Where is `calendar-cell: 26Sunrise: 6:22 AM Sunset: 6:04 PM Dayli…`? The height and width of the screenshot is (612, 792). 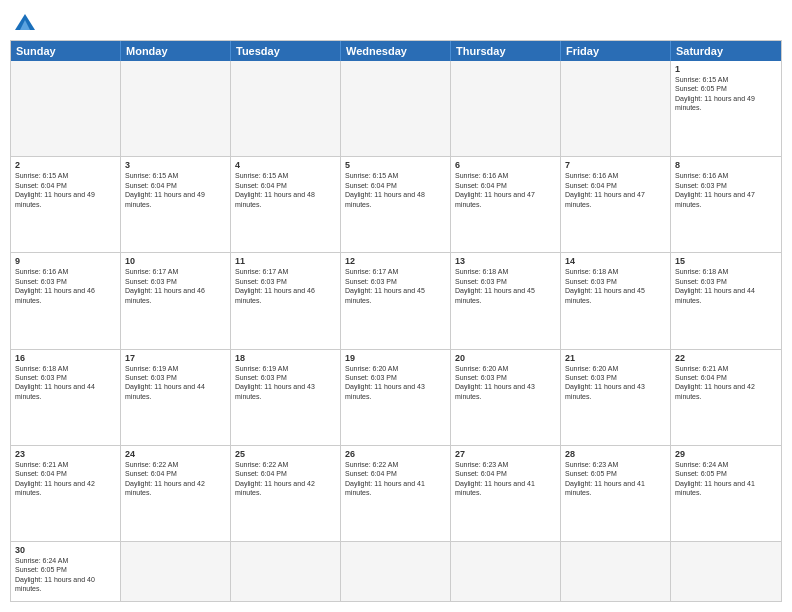
calendar-cell: 26Sunrise: 6:22 AM Sunset: 6:04 PM Dayli… is located at coordinates (396, 494).